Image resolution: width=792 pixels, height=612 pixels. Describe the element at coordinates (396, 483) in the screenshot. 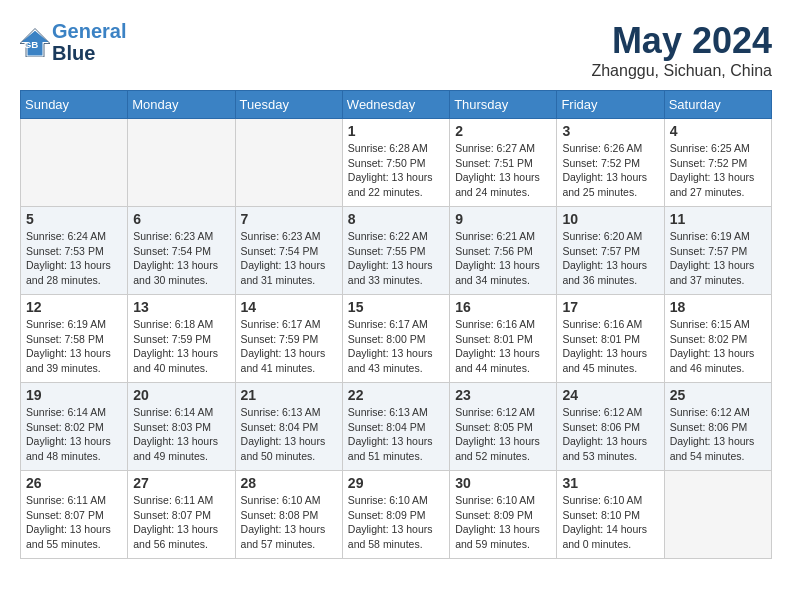

I see `day-number: 29` at that location.